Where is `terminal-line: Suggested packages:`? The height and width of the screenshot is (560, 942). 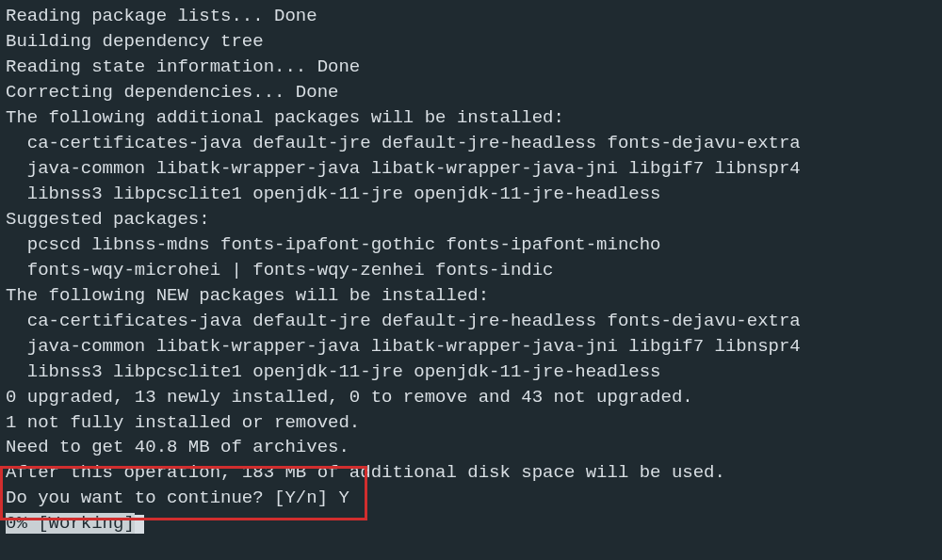 terminal-line: Suggested packages: is located at coordinates (474, 220).